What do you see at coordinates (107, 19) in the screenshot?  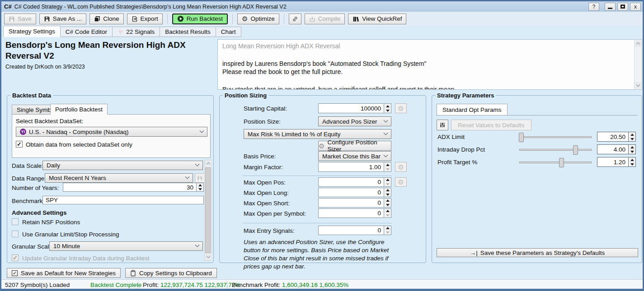 I see `clone-button: Clone` at bounding box center [107, 19].